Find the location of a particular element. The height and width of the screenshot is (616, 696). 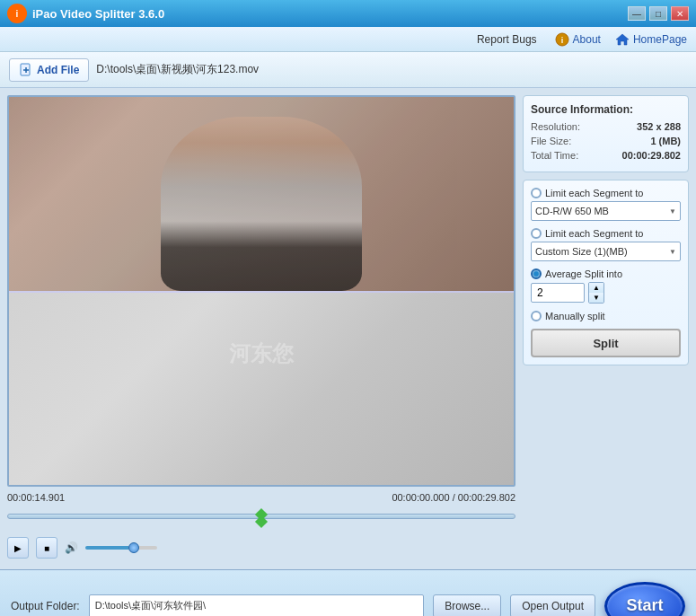

time-display: 00:00:14.901 00:00:00.000 / 00:00:29.802 is located at coordinates (261, 497).